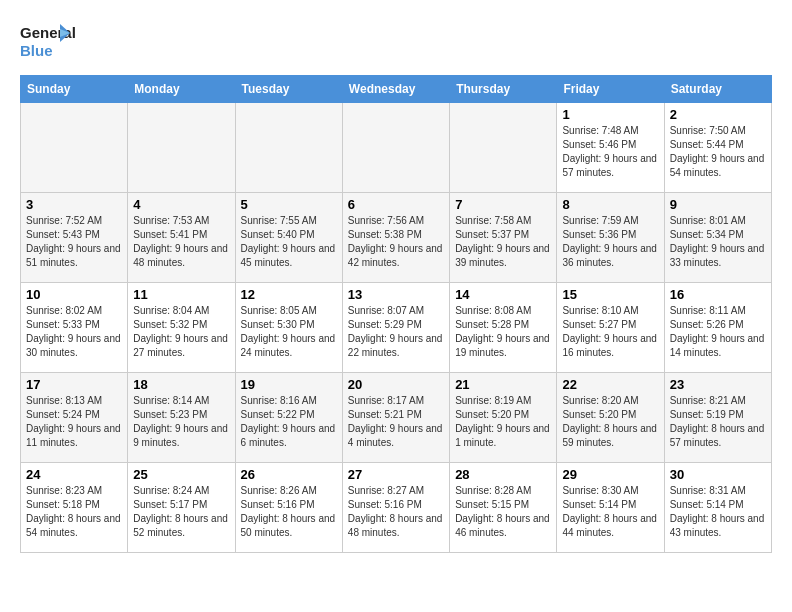  Describe the element at coordinates (289, 204) in the screenshot. I see `day-number: 5` at that location.